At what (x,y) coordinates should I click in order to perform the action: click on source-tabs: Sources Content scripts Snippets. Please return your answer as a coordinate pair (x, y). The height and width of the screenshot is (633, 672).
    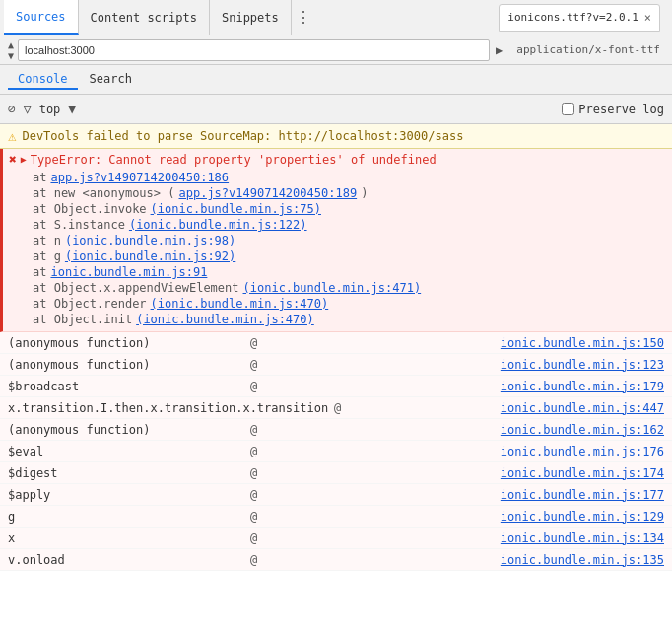
    Looking at the image, I should click on (148, 18).